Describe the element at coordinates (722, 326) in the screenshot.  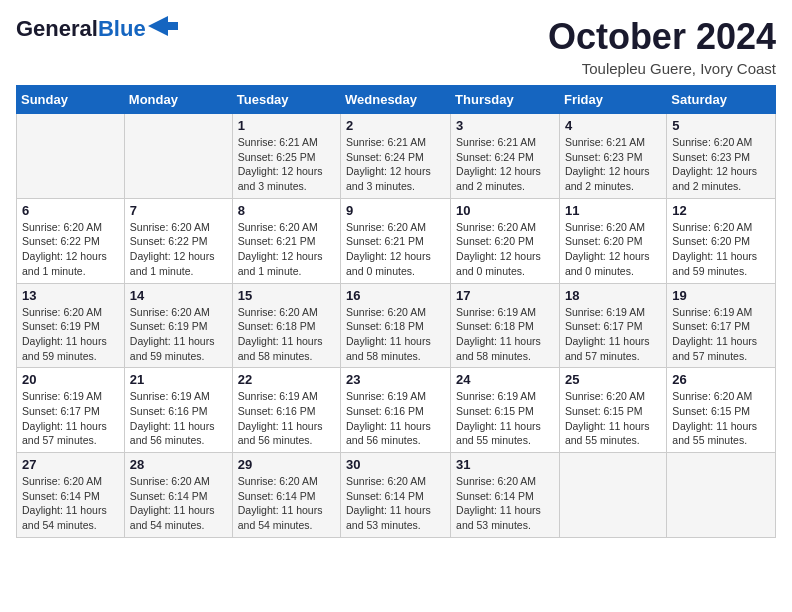
I see `calendar-cell: 19Sunrise: 6:19 AM Sunset: 6:17 PM Dayli…` at that location.